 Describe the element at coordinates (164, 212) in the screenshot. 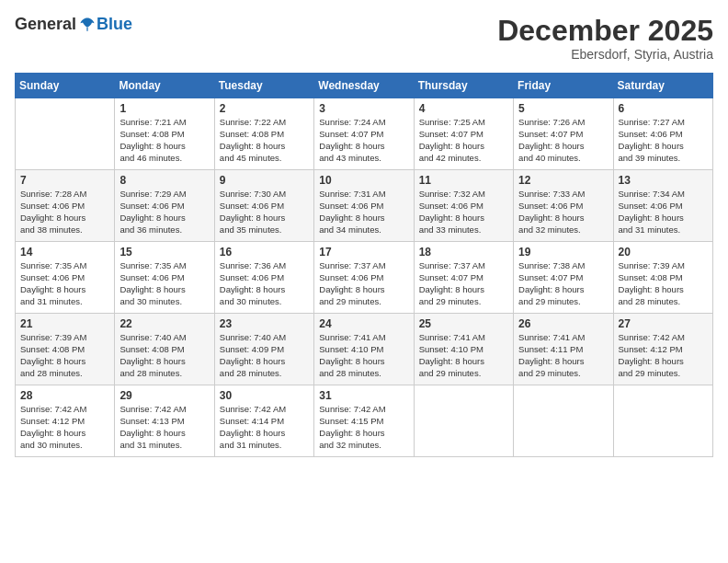

I see `day-info: Sunrise: 7:29 AM Sunset: 4:06 PM Dayligh…` at that location.